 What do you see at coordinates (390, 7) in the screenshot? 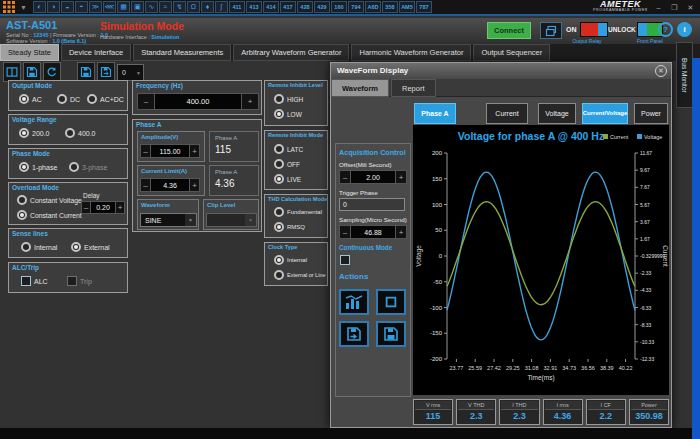
I see `instrument-button-358: 358` at bounding box center [390, 7].